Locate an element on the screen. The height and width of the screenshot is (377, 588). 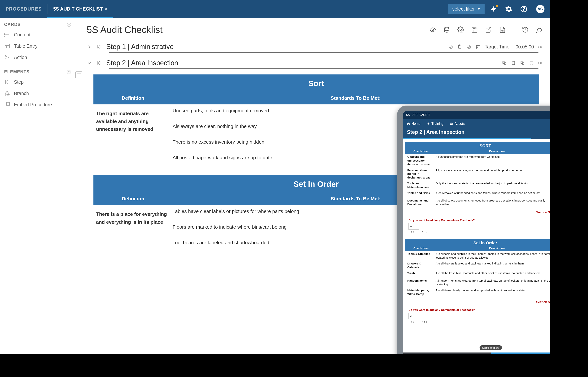
tablet-feedback-sio: Do you want to add any Comments or Feedb… is located at coordinates (478, 316).